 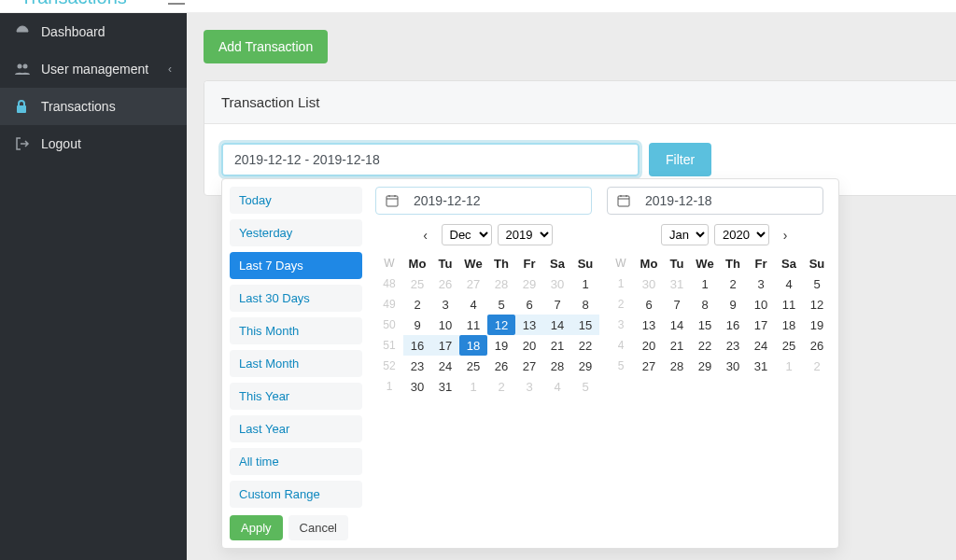 I want to click on range-preset: Last 30 Days, so click(x=296, y=299).